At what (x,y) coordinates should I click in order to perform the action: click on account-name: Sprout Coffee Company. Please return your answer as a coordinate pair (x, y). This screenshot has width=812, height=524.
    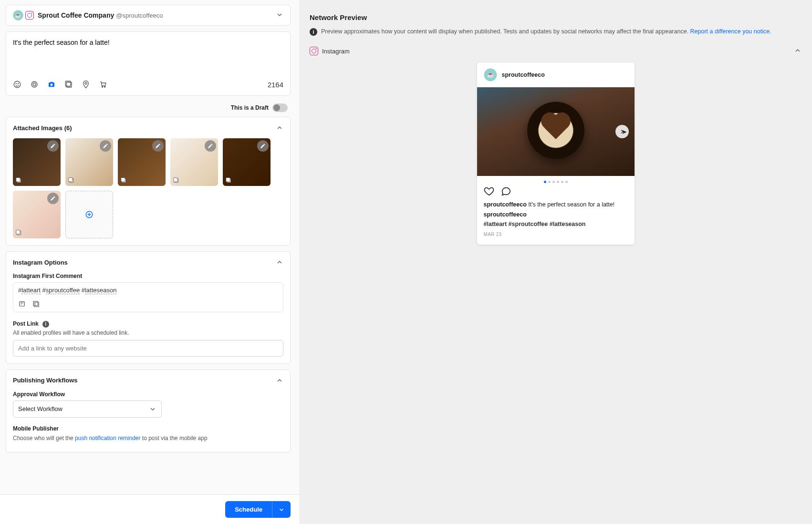
    Looking at the image, I should click on (76, 15).